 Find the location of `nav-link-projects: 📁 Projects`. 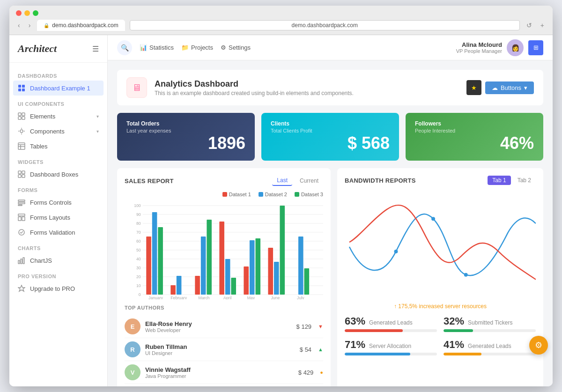

nav-link-projects: 📁 Projects is located at coordinates (197, 48).